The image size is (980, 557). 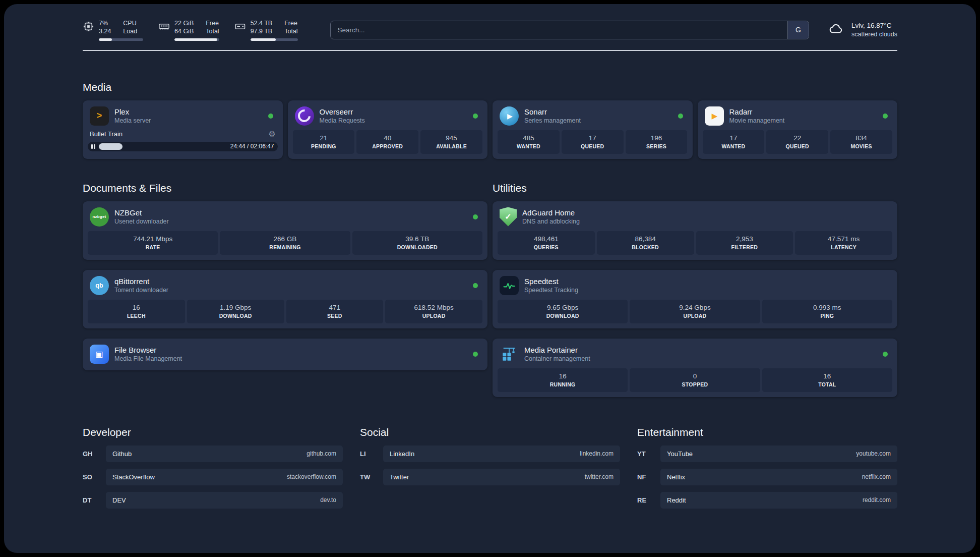 What do you see at coordinates (184, 31) in the screenshot?
I see `memory-total-value: 64 GiB` at bounding box center [184, 31].